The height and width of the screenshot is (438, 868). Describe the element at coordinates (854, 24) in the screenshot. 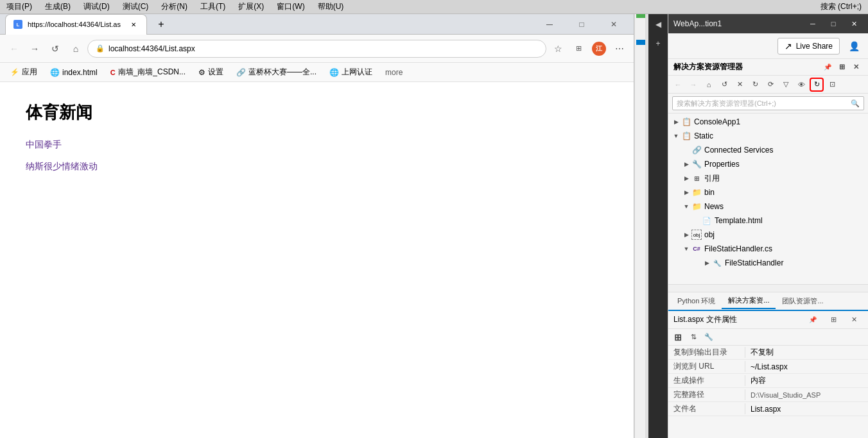

I see `vs-close-button: ✕` at that location.